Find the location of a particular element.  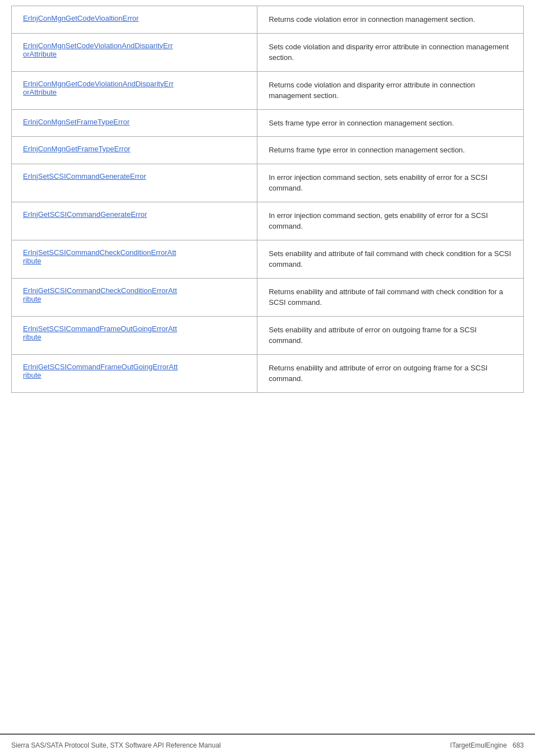

api-description: Returns frame type error in connection m… is located at coordinates (367, 150).